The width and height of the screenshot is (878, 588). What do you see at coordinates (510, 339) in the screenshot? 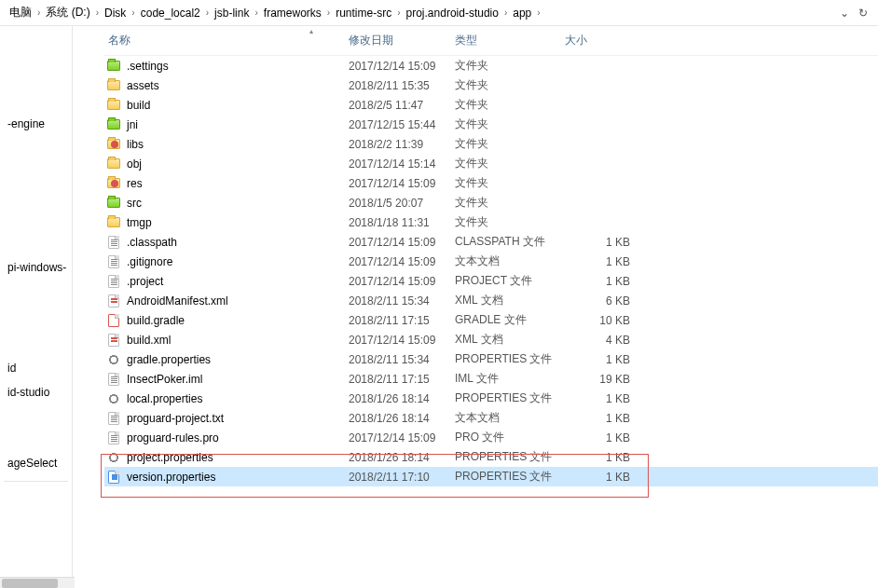
I see `file-type: XML 文档` at bounding box center [510, 339].